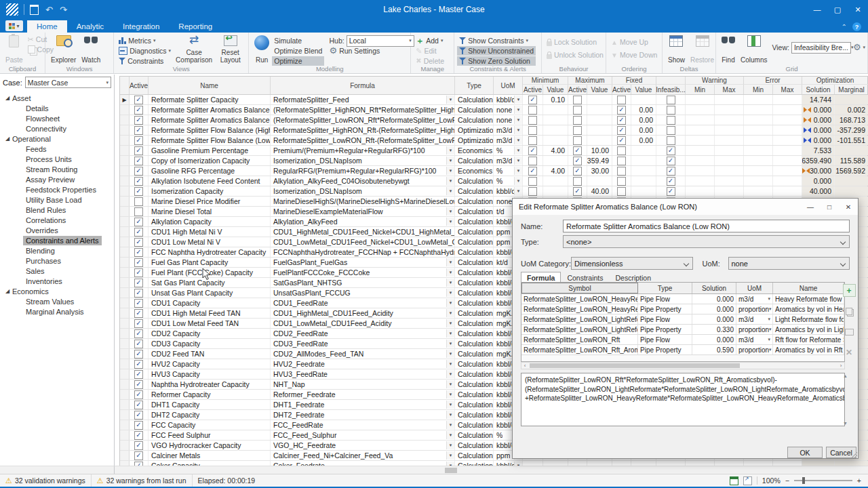 This screenshot has width=868, height=488. Describe the element at coordinates (818, 89) in the screenshot. I see `column-header-optimization-solution: Solution` at that location.